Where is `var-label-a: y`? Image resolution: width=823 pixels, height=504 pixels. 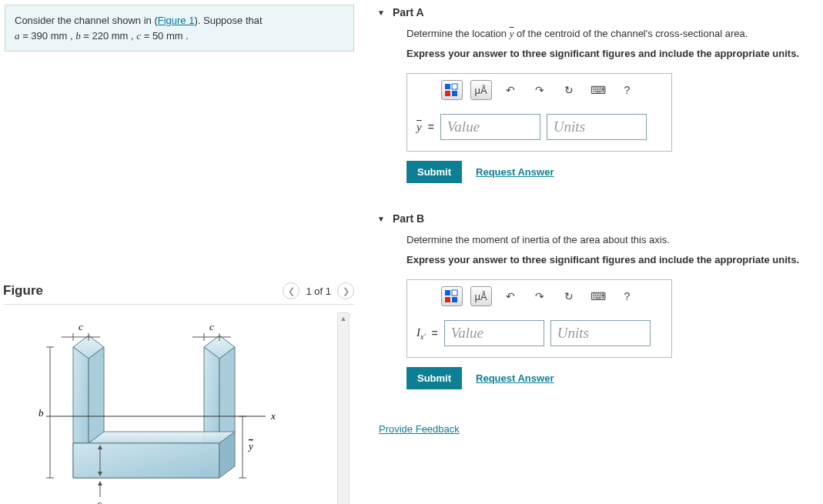
var-label-a: y is located at coordinates (419, 128).